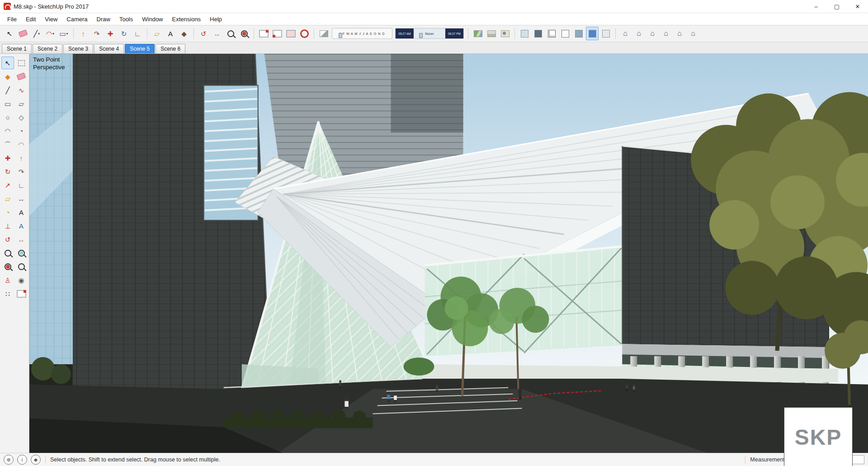 This screenshot has width=868, height=466. Describe the element at coordinates (693, 33) in the screenshot. I see `view-left: ⌂` at that location.